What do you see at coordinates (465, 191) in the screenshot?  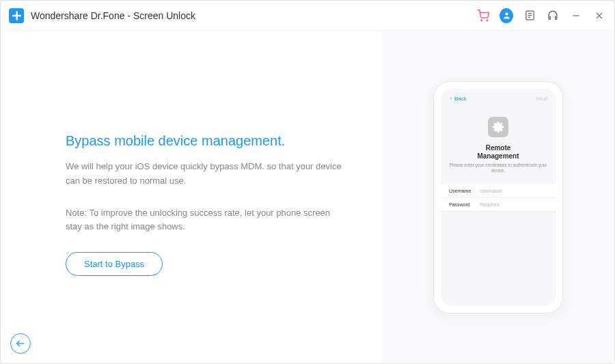 I see `username-label: Username` at bounding box center [465, 191].